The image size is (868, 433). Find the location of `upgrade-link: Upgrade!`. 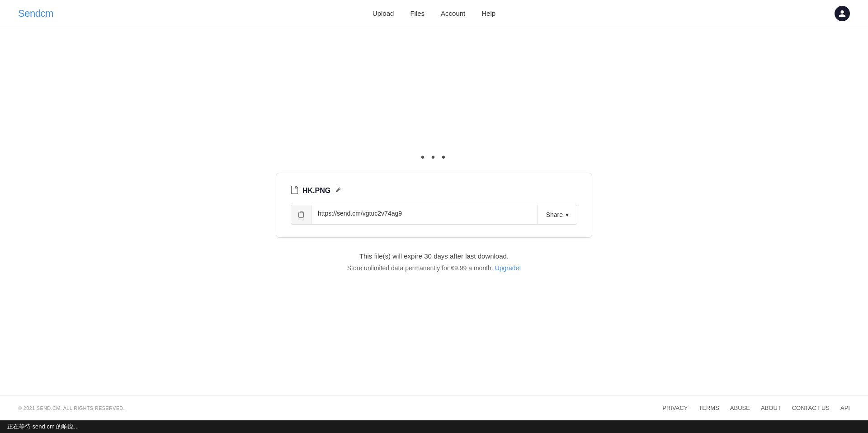

upgrade-link: Upgrade! is located at coordinates (508, 268).